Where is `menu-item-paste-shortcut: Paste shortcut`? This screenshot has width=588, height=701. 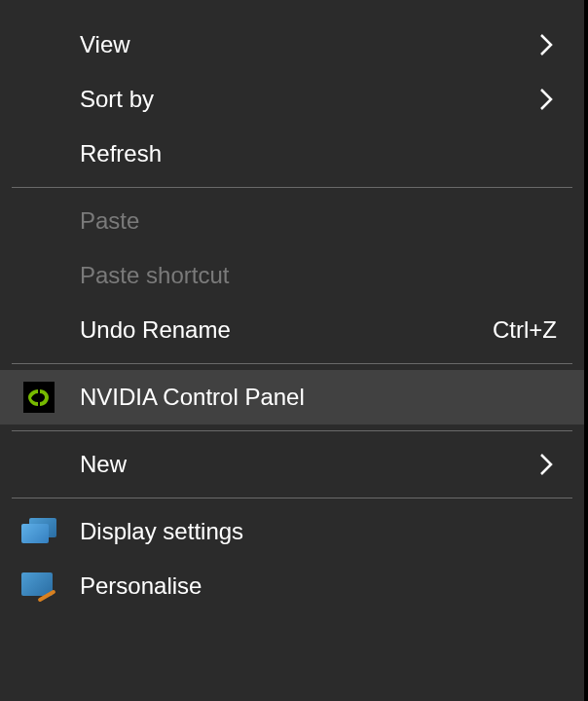
menu-item-paste-shortcut: Paste shortcut is located at coordinates (292, 276).